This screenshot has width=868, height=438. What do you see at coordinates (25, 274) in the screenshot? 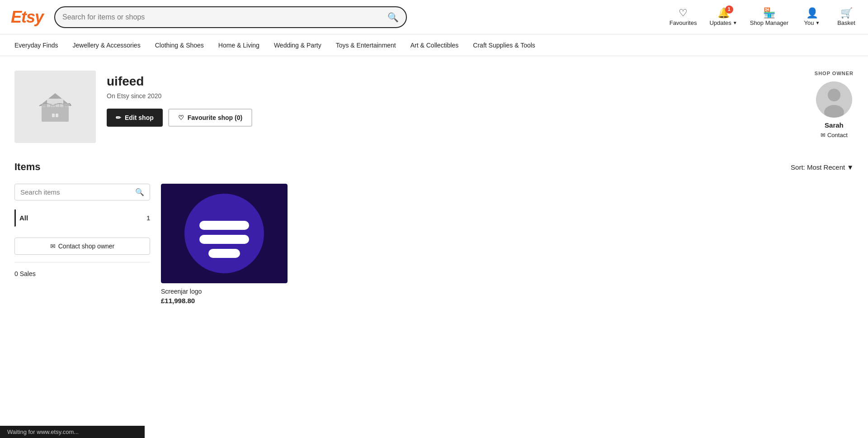
I see `sales-link: 0 Sales` at bounding box center [25, 274].